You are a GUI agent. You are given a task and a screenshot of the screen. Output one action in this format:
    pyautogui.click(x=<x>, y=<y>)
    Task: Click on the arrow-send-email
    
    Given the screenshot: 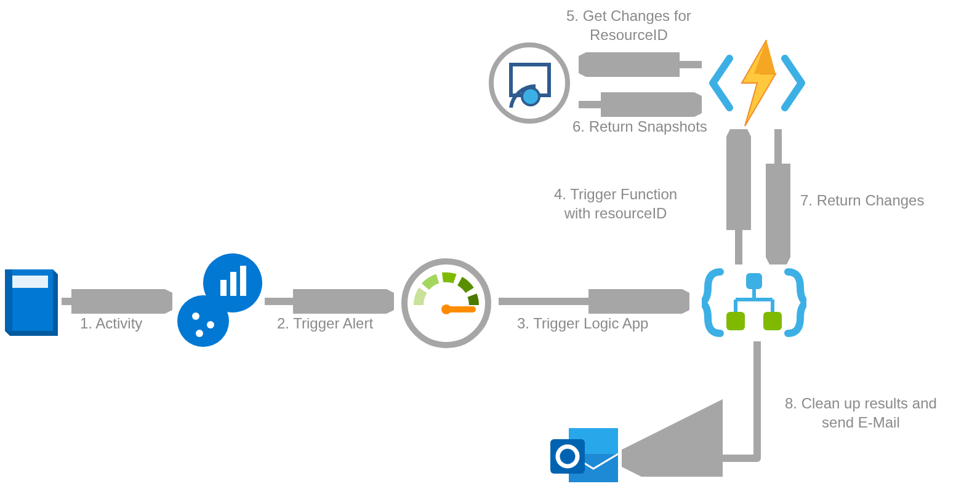 What is the action you would take?
    pyautogui.click(x=696, y=409)
    